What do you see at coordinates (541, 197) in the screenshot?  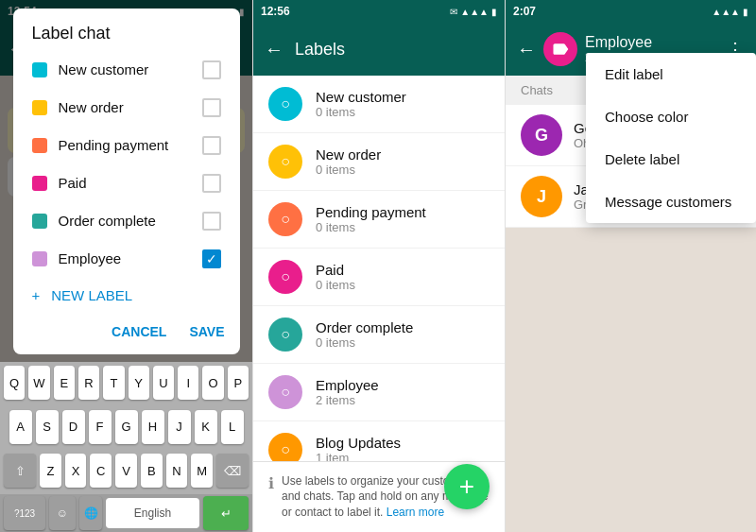 I see `avatar-jaroslav: J` at bounding box center [541, 197].